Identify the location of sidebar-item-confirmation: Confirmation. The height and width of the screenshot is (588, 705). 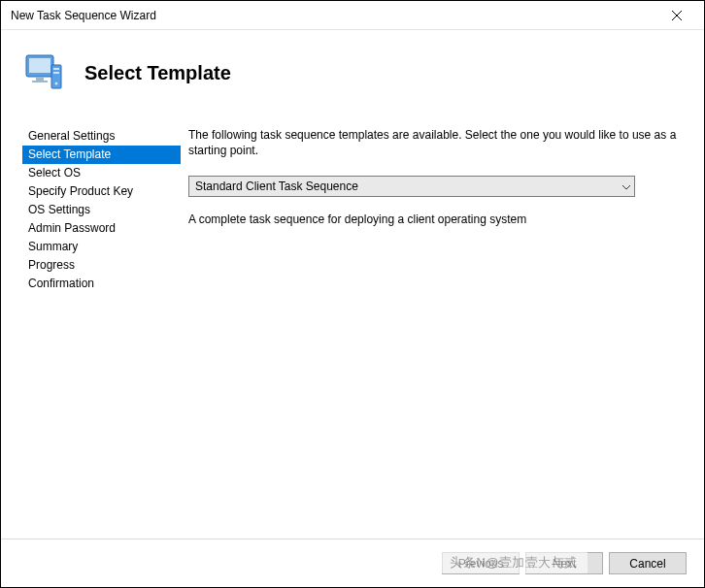
(101, 283).